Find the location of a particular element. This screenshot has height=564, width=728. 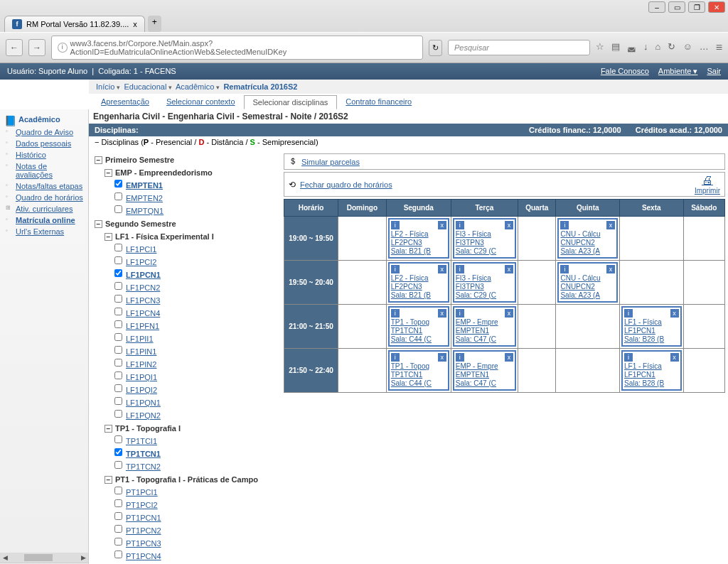

cell-ter-1: ixFI3 - FísicaFI3TPN3Sala: C29 (C is located at coordinates (485, 239).